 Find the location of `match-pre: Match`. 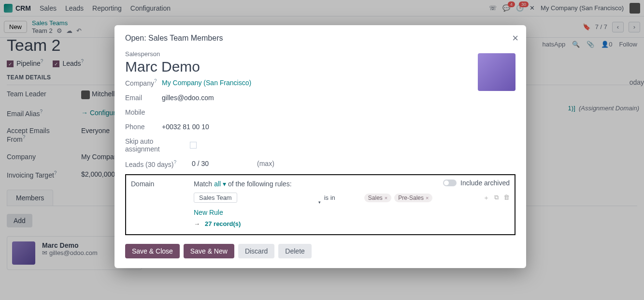

match-pre: Match is located at coordinates (203, 184).